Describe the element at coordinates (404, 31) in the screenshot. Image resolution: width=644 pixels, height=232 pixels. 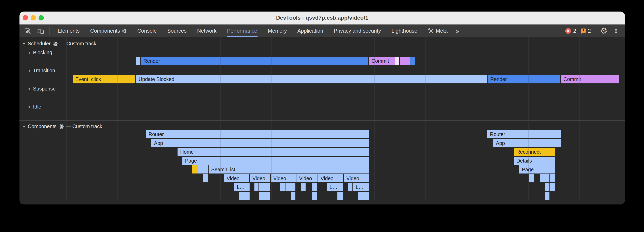
I see `tab-lighthouse: Lighthouse` at that location.